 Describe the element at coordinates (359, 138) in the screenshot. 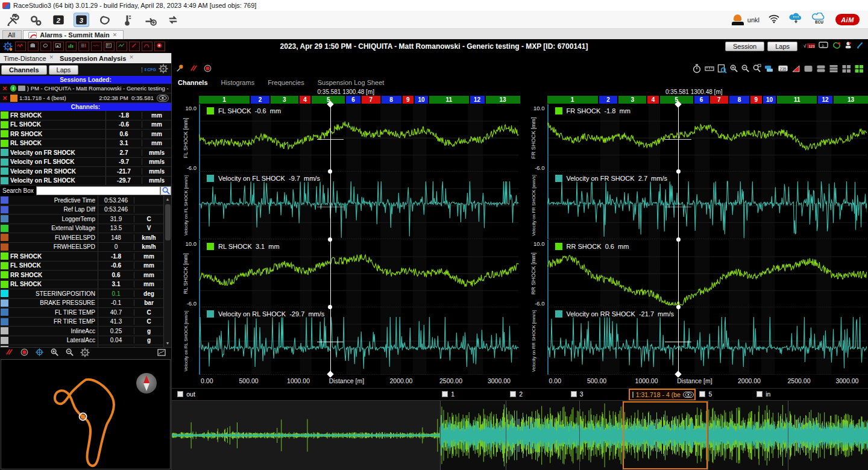

I see `subplot-fl-shock: FL SHOCK -0.6 mm` at that location.